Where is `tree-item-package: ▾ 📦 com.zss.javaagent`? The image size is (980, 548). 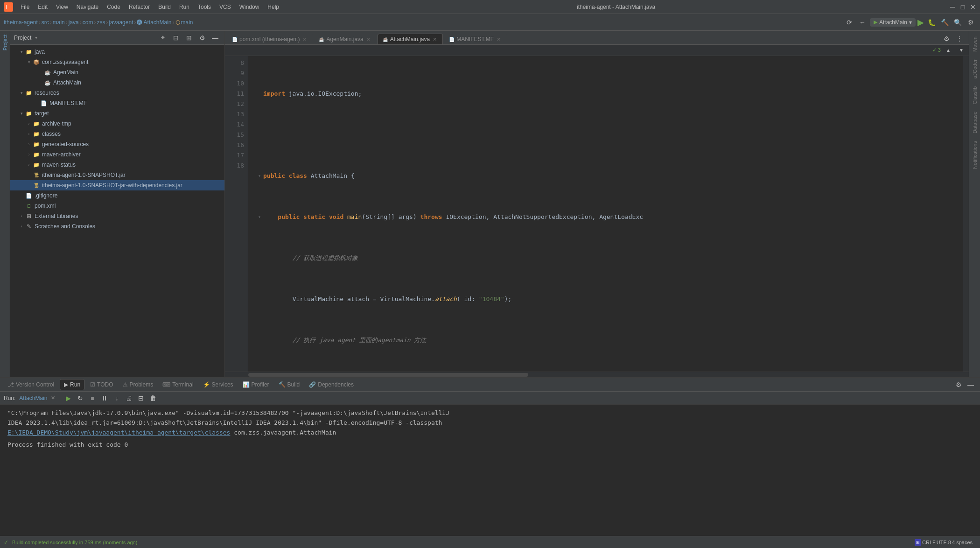 tree-item-package: ▾ 📦 com.zss.javaagent is located at coordinates (118, 62).